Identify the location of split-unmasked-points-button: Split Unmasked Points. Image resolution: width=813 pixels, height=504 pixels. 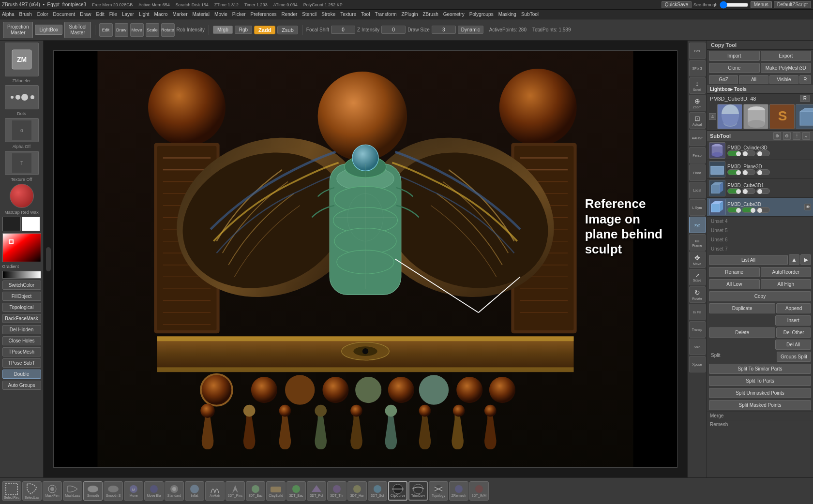
(760, 393).